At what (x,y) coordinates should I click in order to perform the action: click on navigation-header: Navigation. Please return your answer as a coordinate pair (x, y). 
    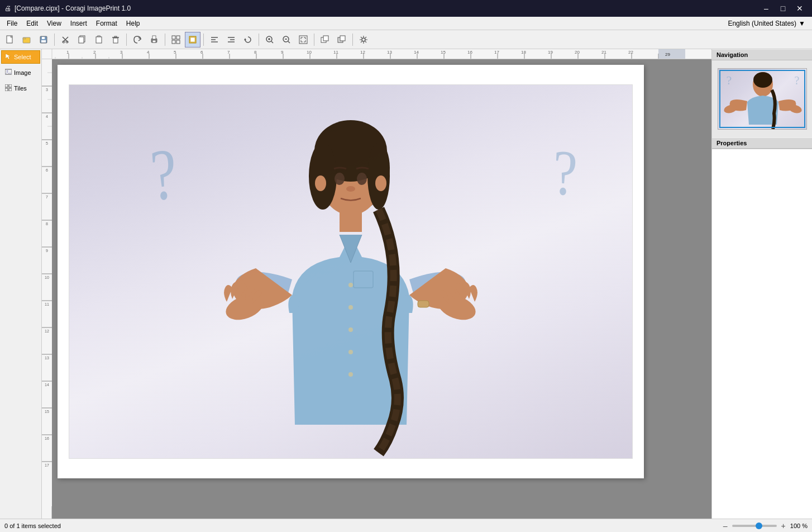
    Looking at the image, I should click on (762, 55).